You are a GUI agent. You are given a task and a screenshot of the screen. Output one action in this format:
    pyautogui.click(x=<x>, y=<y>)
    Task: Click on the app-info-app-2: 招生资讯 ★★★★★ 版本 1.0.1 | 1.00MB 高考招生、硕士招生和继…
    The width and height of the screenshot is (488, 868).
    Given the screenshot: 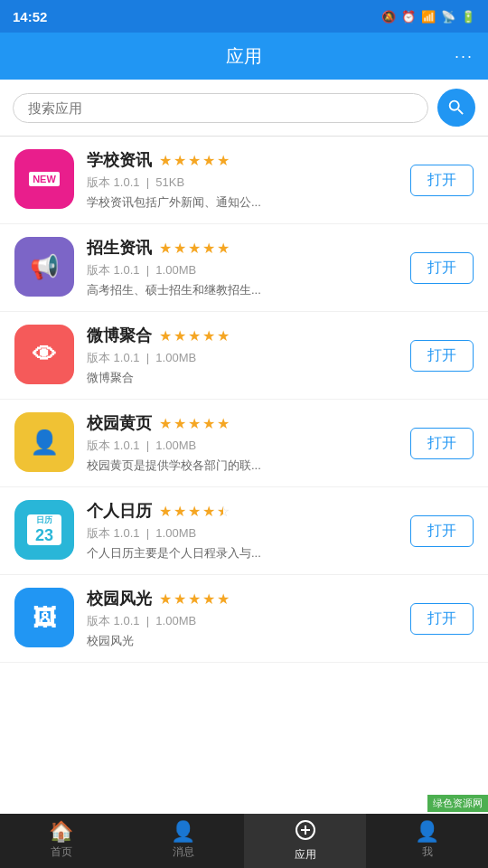 What is the action you would take?
    pyautogui.click(x=243, y=268)
    